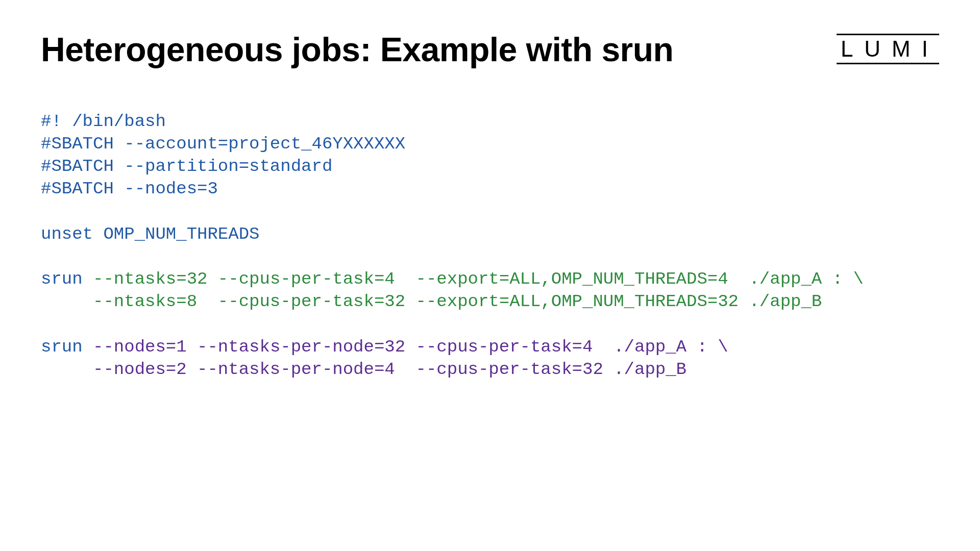  I want to click on code-srun1-argsB: --ntasks=8 --cpus-per-task=32 --export=A…, so click(431, 302).